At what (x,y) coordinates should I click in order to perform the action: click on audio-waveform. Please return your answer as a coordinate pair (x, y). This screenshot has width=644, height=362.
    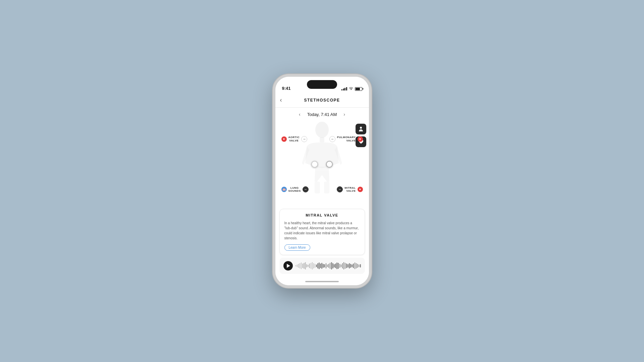
    Looking at the image, I should click on (328, 266).